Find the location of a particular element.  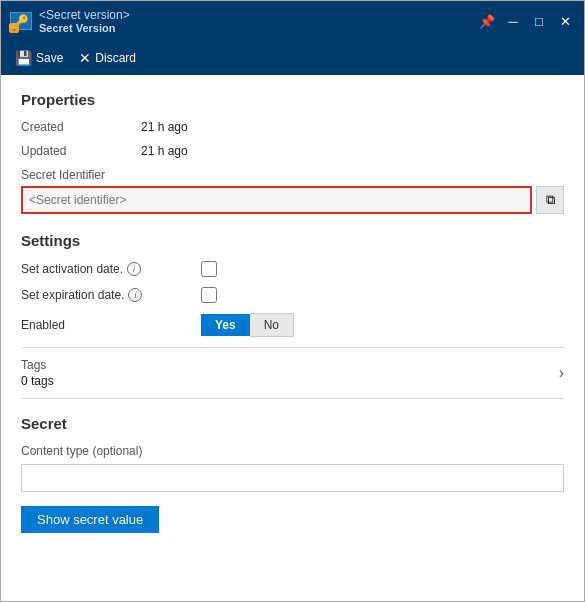

enabled-row: Enabled Yes No is located at coordinates (292, 325).